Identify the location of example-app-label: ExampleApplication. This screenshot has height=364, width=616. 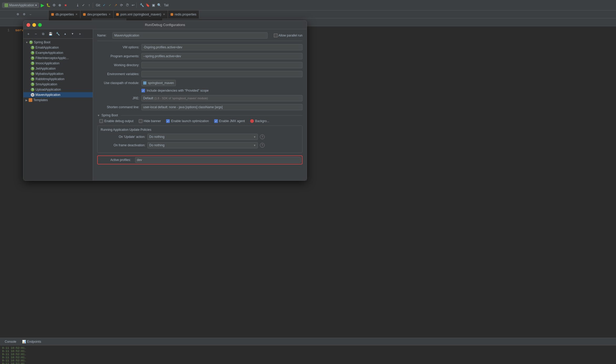
(49, 53).